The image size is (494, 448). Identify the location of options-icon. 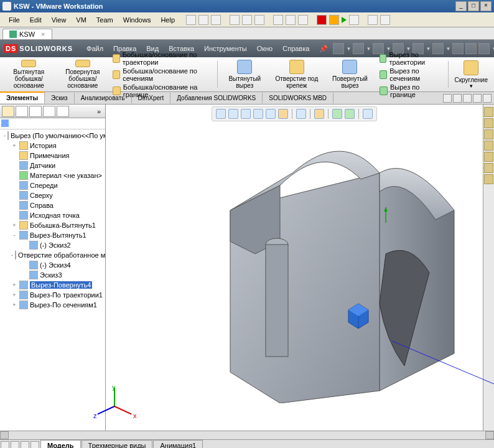
(471, 49).